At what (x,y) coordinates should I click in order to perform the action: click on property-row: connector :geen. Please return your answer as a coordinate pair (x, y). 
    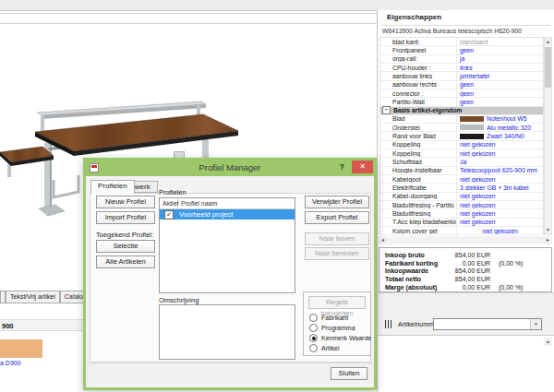
    Looking at the image, I should click on (462, 94).